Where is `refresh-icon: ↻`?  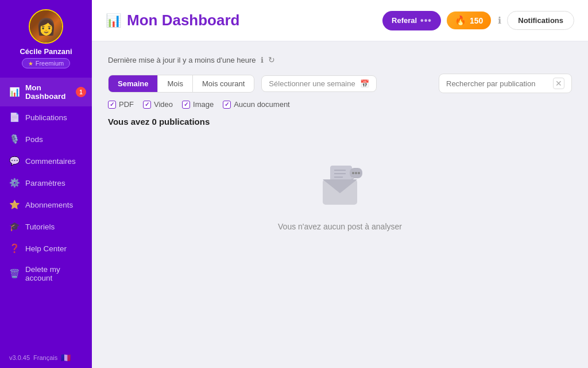 refresh-icon: ↻ is located at coordinates (272, 60).